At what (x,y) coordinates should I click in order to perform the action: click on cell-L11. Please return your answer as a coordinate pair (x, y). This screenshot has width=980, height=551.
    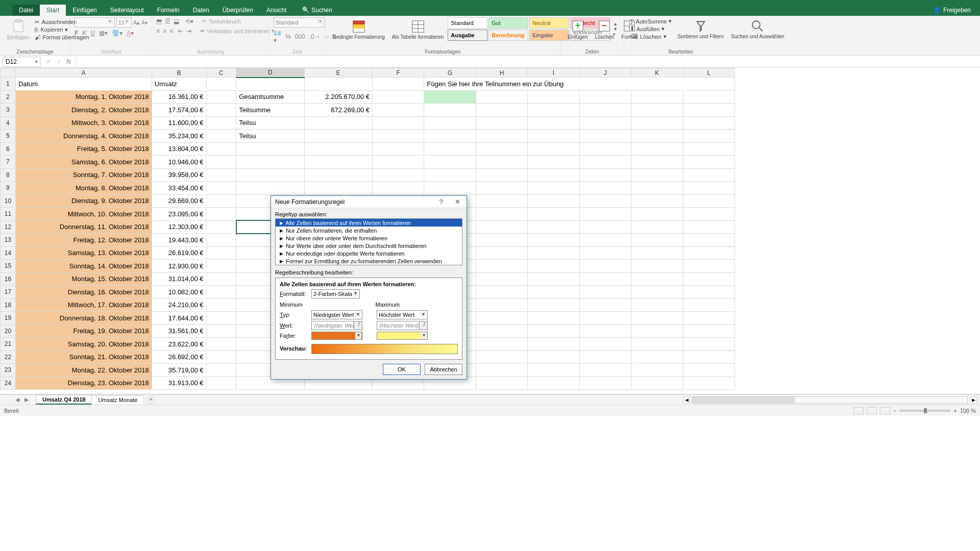
    Looking at the image, I should click on (708, 214).